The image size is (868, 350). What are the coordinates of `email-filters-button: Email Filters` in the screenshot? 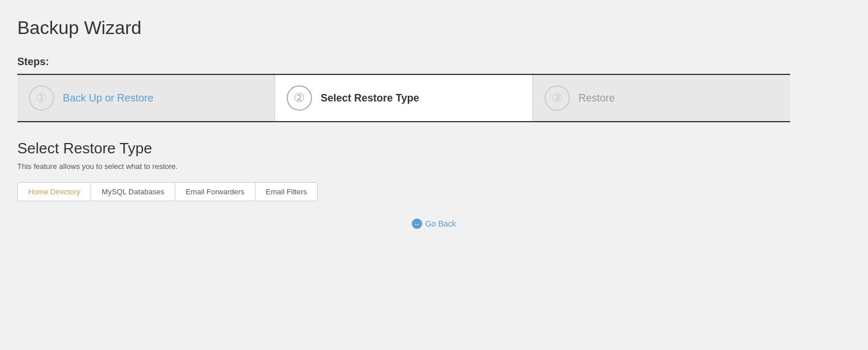 It's located at (287, 191).